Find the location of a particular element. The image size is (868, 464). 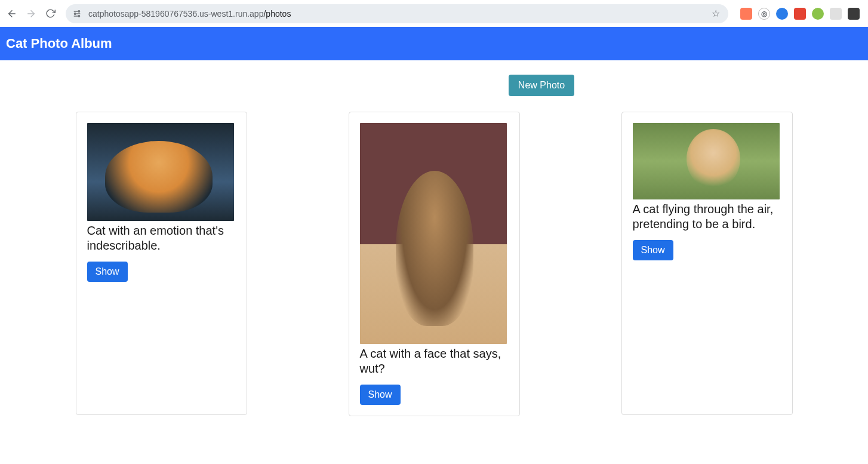

address-bar: catphotosapp-581960767536.us-west1.run.a… is located at coordinates (397, 14).